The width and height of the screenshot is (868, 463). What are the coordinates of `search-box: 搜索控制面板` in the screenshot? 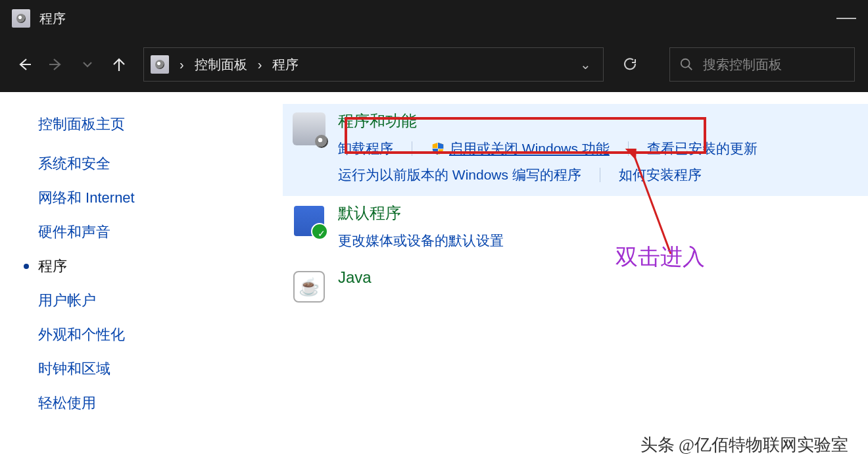 It's located at (762, 64).